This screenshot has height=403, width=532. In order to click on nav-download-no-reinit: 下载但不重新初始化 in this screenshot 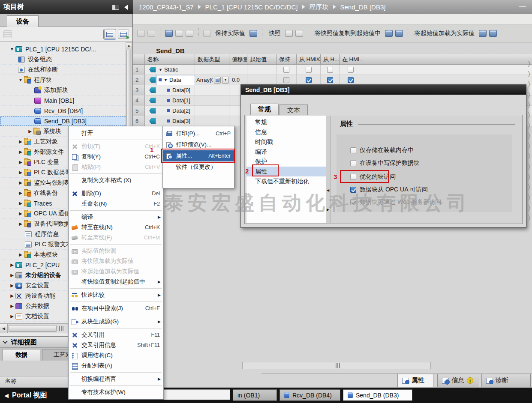, I will do `click(286, 182)`.